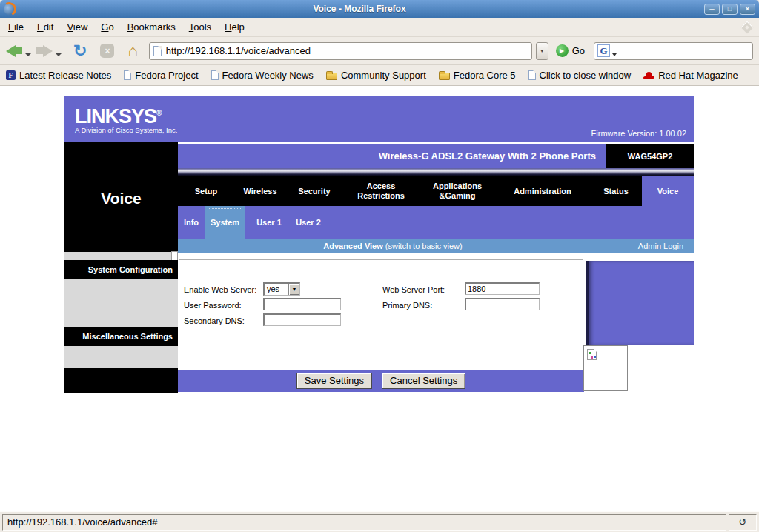  What do you see at coordinates (606, 368) in the screenshot?
I see `missing-image-placeholder` at bounding box center [606, 368].